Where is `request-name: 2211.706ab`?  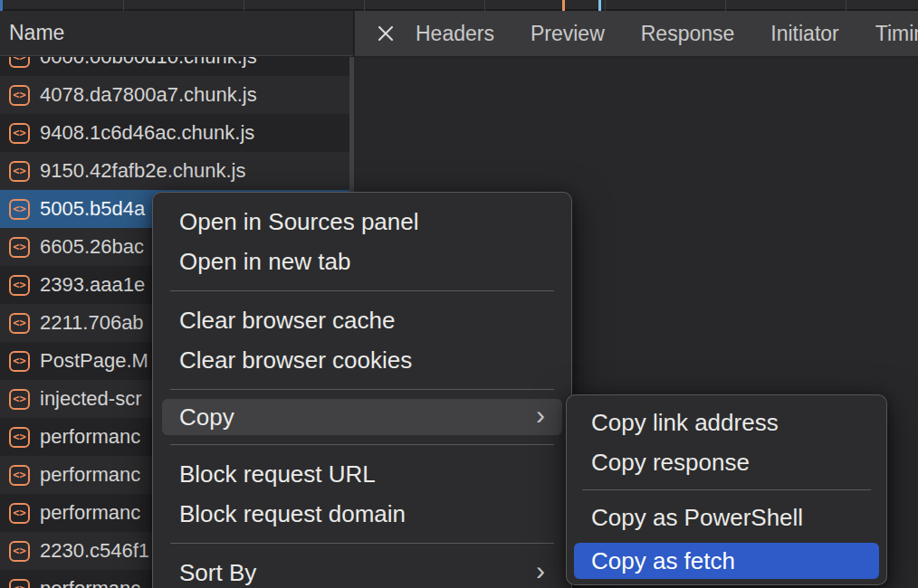 request-name: 2211.706ab is located at coordinates (92, 323).